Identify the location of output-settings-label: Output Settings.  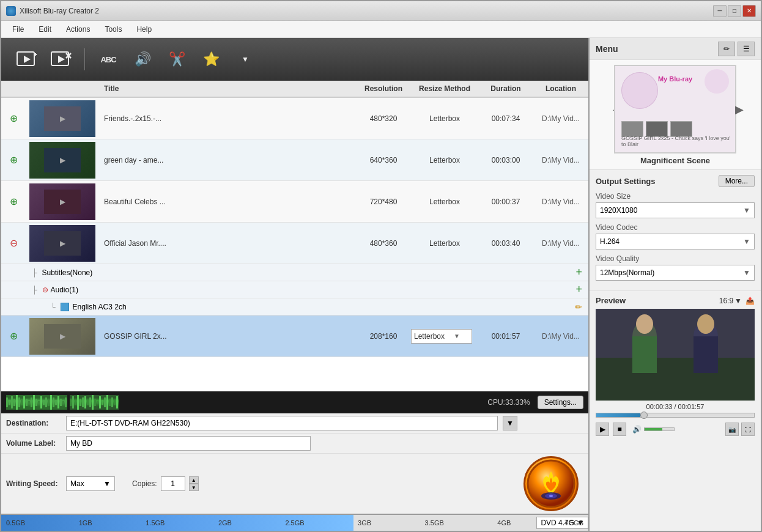
(626, 181).